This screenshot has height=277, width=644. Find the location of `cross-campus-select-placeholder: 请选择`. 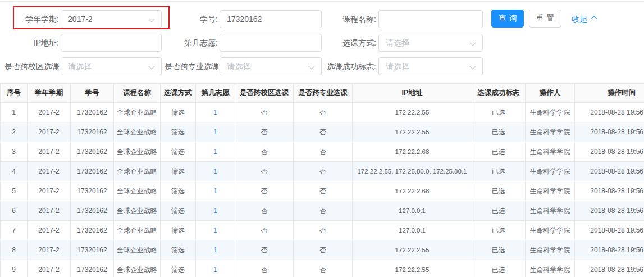

cross-campus-select-placeholder: 请选择 is located at coordinates (80, 66).